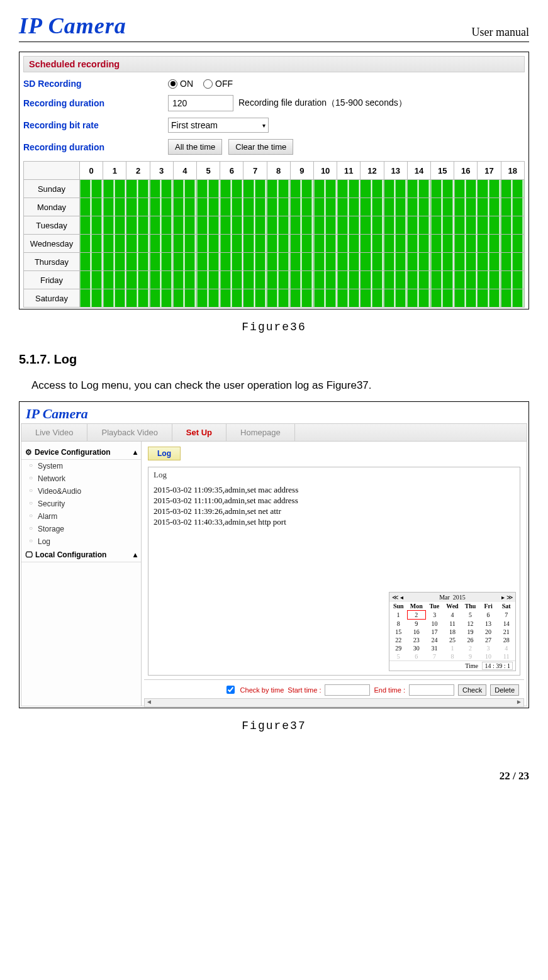 This screenshot has height=980, width=548. Describe the element at coordinates (417, 640) in the screenshot. I see `calendar-day: 23` at that location.